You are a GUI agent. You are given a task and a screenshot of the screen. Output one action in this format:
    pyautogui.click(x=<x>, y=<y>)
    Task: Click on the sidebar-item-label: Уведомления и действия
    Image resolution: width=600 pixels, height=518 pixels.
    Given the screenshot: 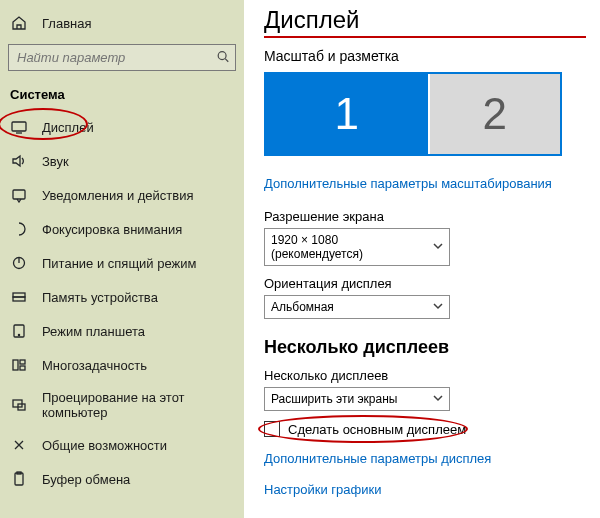 What is the action you would take?
    pyautogui.click(x=118, y=196)
    